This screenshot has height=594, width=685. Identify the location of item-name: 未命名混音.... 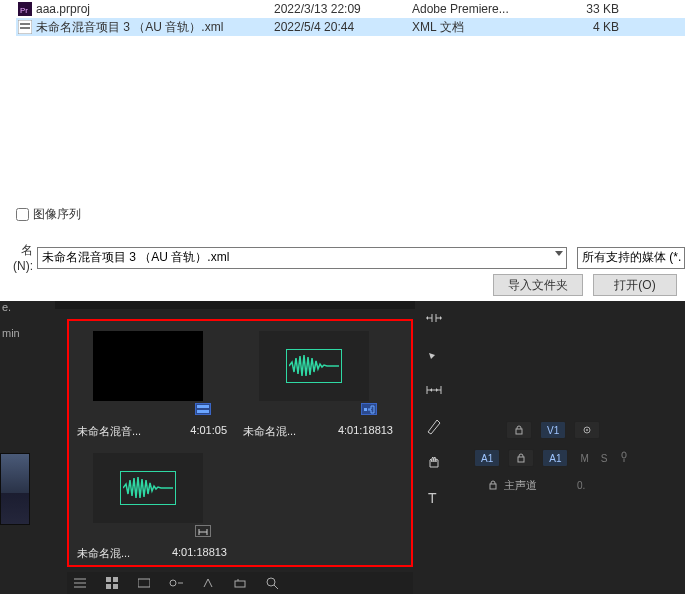
(109, 432).